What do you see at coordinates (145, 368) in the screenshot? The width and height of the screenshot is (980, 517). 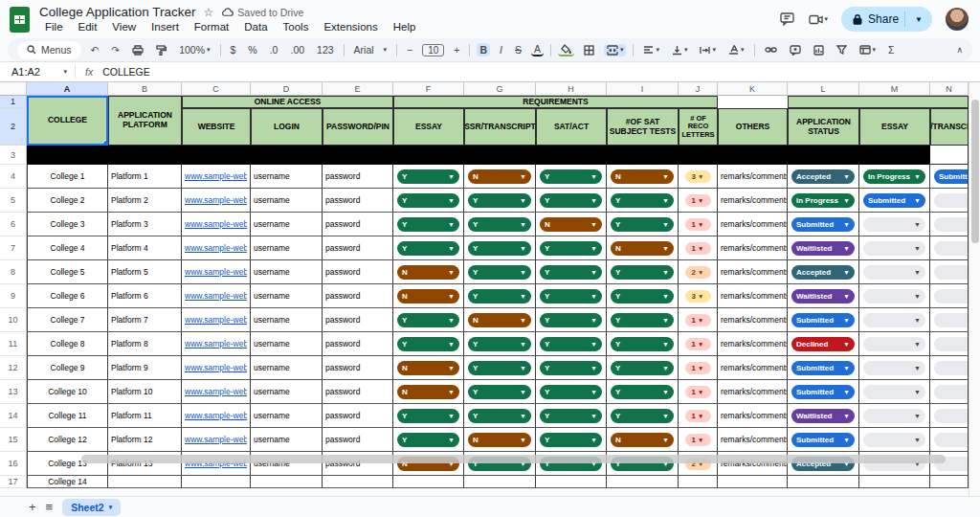 I see `cell-platform: Platform 9` at bounding box center [145, 368].